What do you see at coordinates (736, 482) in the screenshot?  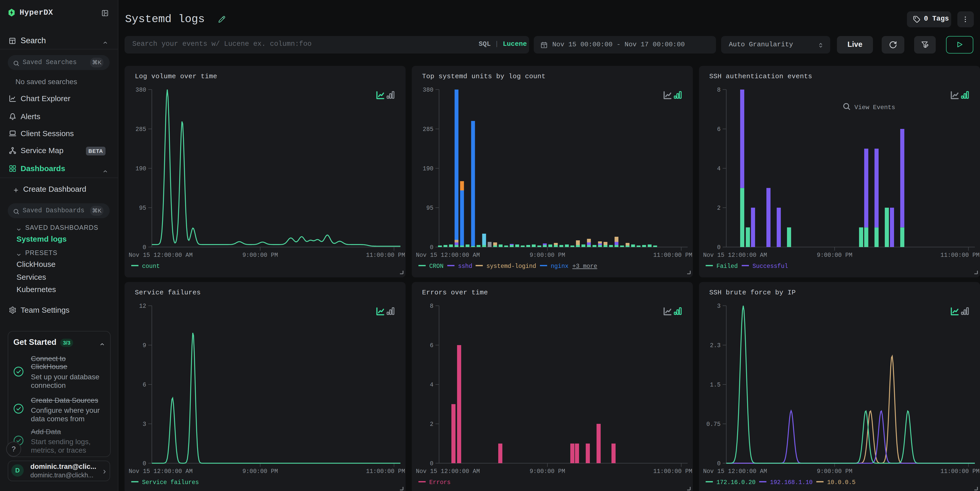 I see `svg-text: 172.16.0.20` at bounding box center [736, 482].